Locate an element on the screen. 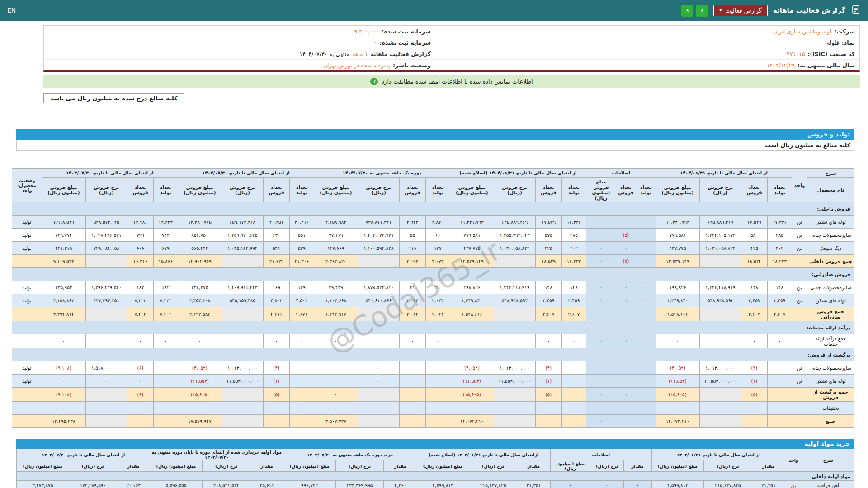 The width and height of the screenshot is (868, 488). value-cell: ۷۲۹ is located at coordinates (140, 235).